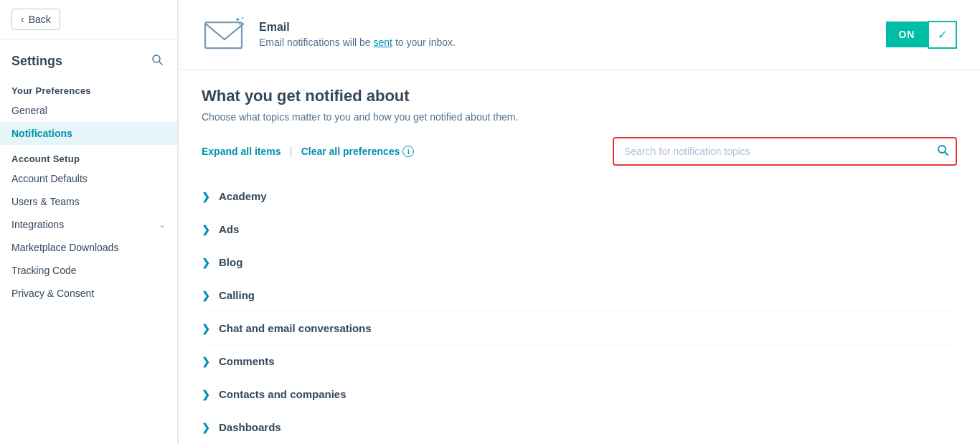  I want to click on on-button: ON, so click(907, 34).